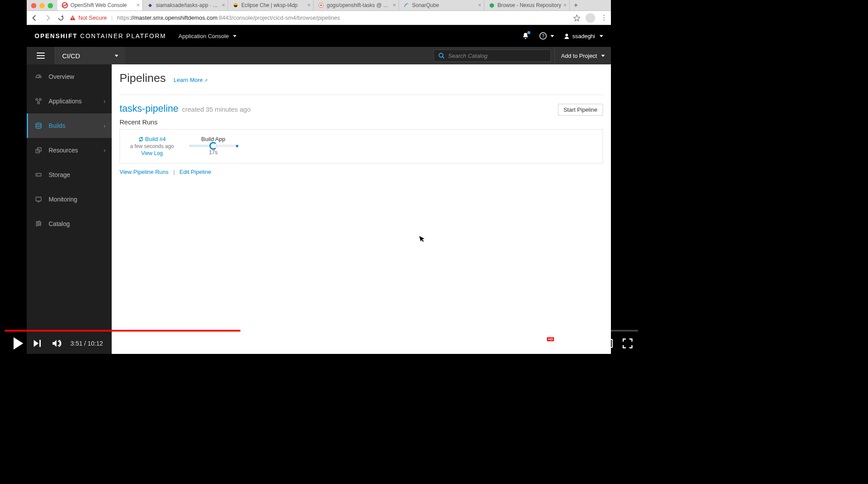 The height and width of the screenshot is (484, 868). What do you see at coordinates (69, 77) in the screenshot?
I see `sidebar-item-overview: Overview` at bounding box center [69, 77].